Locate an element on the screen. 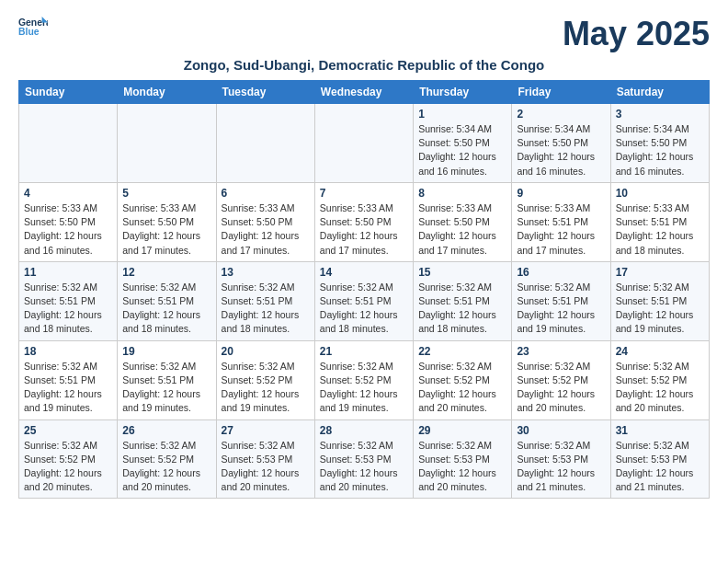 The height and width of the screenshot is (563, 728). day-number: 4 is located at coordinates (68, 193).